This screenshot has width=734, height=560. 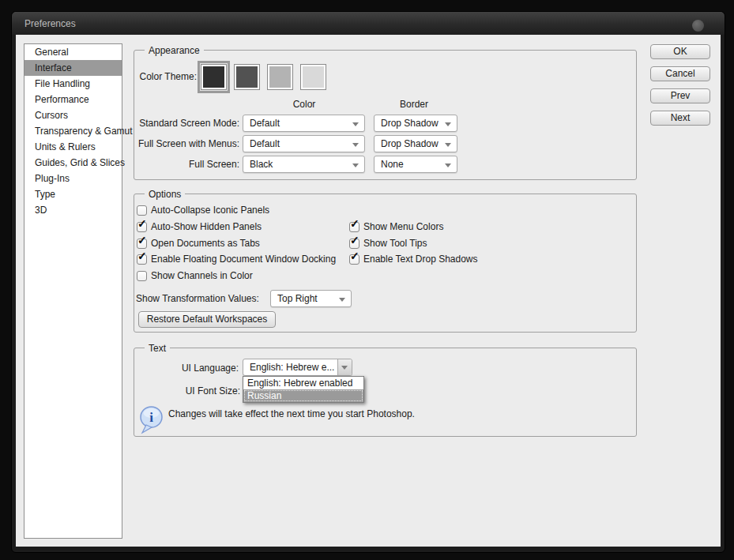 I want to click on open-documents-as-tabs-label: Open Documents as Tabs, so click(x=205, y=243).